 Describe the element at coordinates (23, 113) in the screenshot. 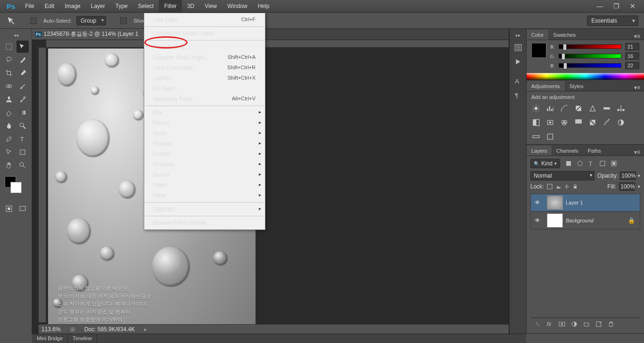

I see `gradient-tool` at that location.